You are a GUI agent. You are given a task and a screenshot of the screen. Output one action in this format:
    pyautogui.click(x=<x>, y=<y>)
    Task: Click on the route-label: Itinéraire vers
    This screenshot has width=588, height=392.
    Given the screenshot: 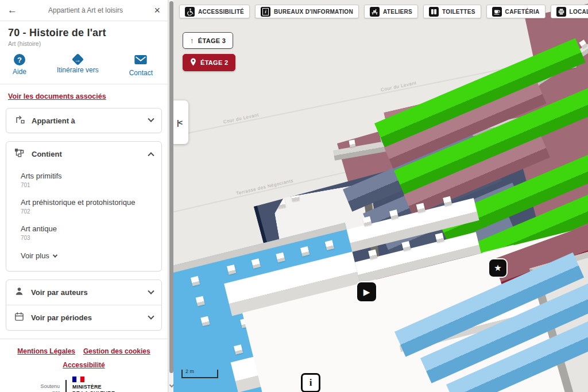 What is the action you would take?
    pyautogui.click(x=78, y=70)
    